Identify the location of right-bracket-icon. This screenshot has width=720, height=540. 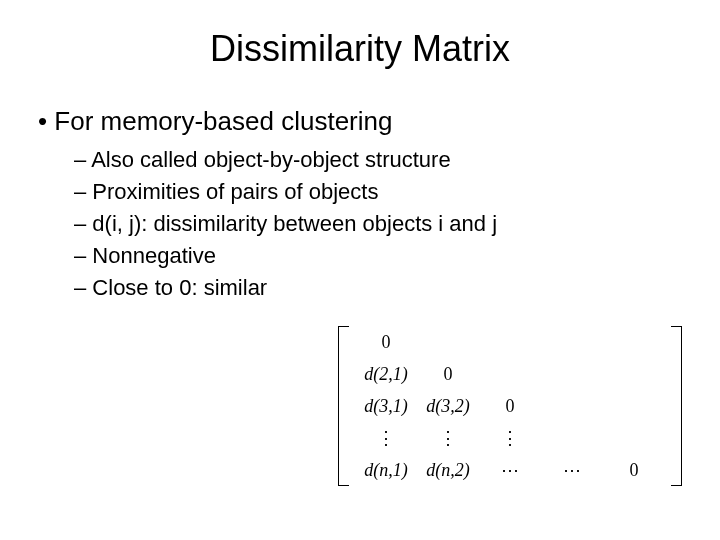
(676, 406).